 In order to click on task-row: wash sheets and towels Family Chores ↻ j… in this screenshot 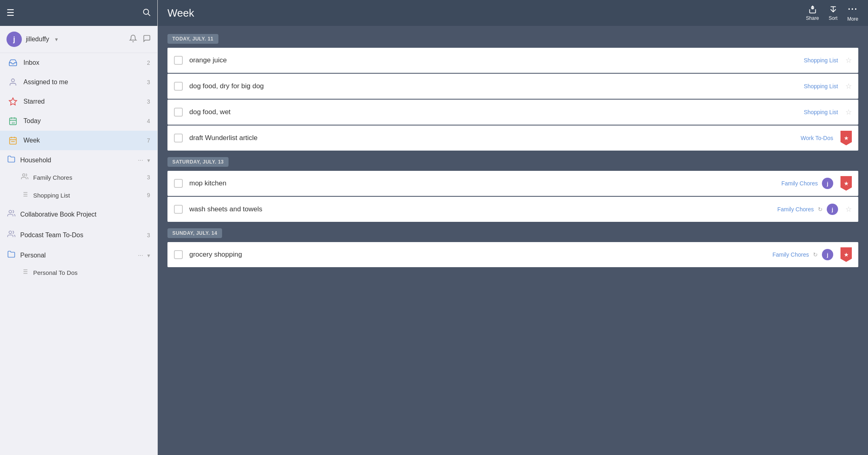, I will do `click(513, 209)`.